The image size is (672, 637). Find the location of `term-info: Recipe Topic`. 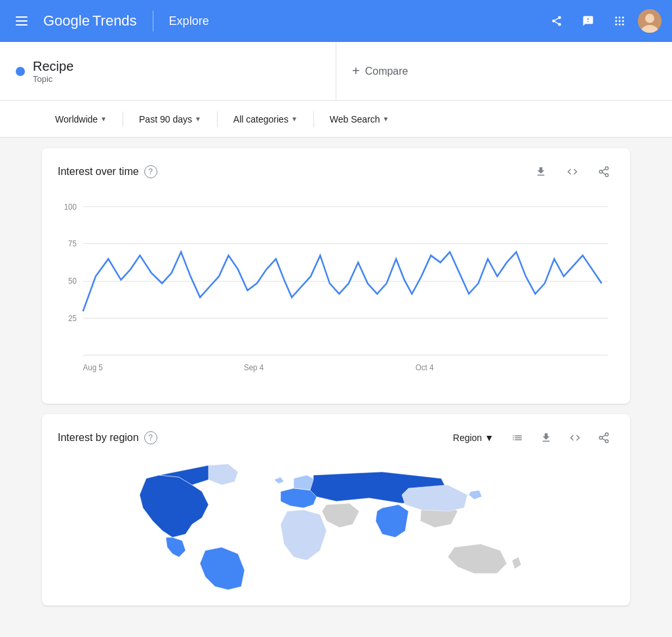

term-info: Recipe Topic is located at coordinates (53, 71).